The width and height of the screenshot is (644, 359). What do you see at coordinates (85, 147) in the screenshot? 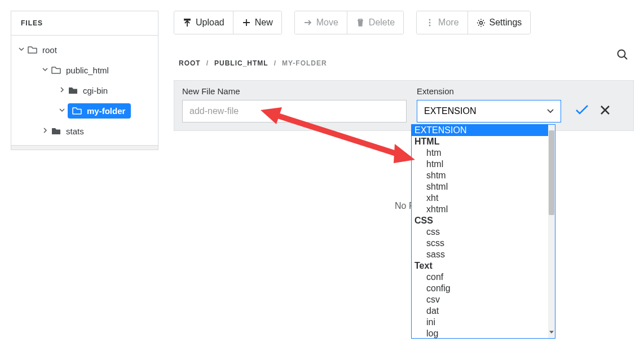
I see `scrollbar-gutter` at bounding box center [85, 147].